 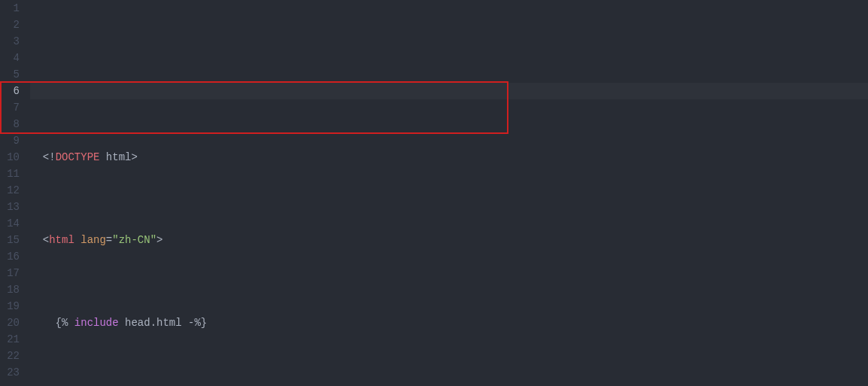 What do you see at coordinates (10, 74) in the screenshot?
I see `line-number: 5` at bounding box center [10, 74].